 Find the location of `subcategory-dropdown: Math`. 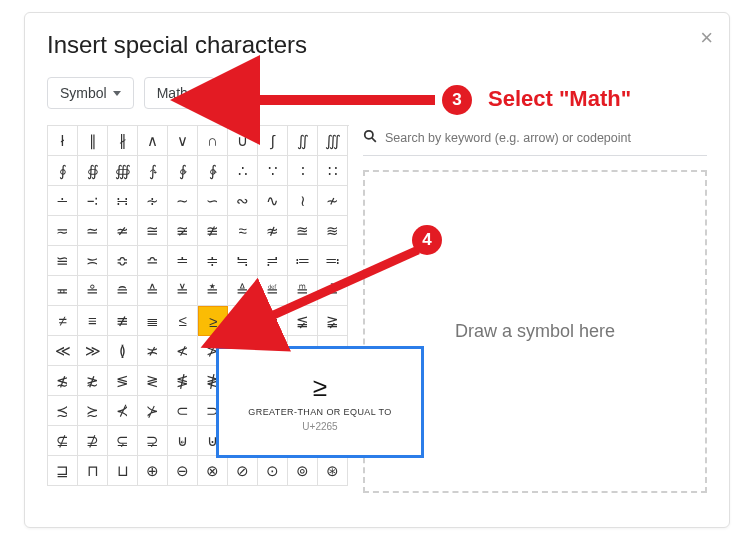

subcategory-dropdown: Math is located at coordinates (180, 93).